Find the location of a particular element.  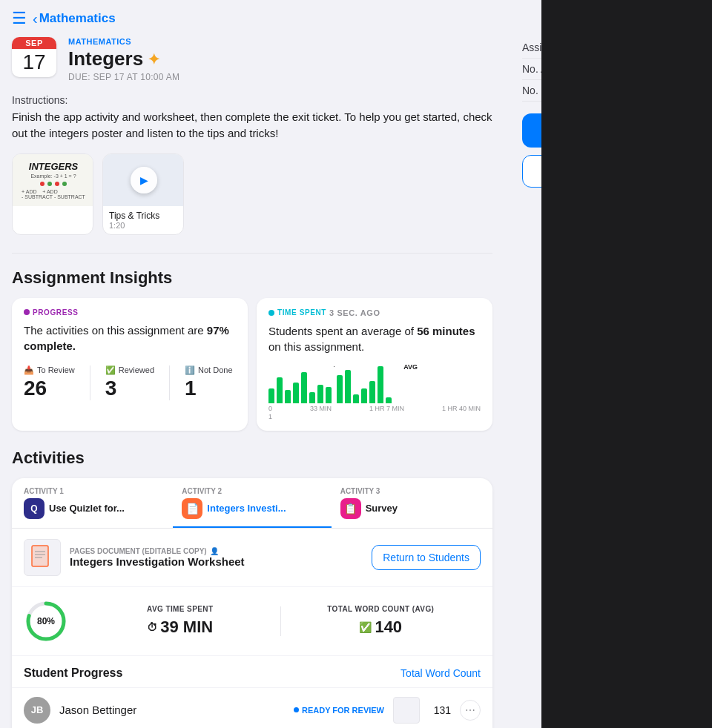

time-spent-tag: TIME SPENT 3 sec. ago is located at coordinates (375, 313).